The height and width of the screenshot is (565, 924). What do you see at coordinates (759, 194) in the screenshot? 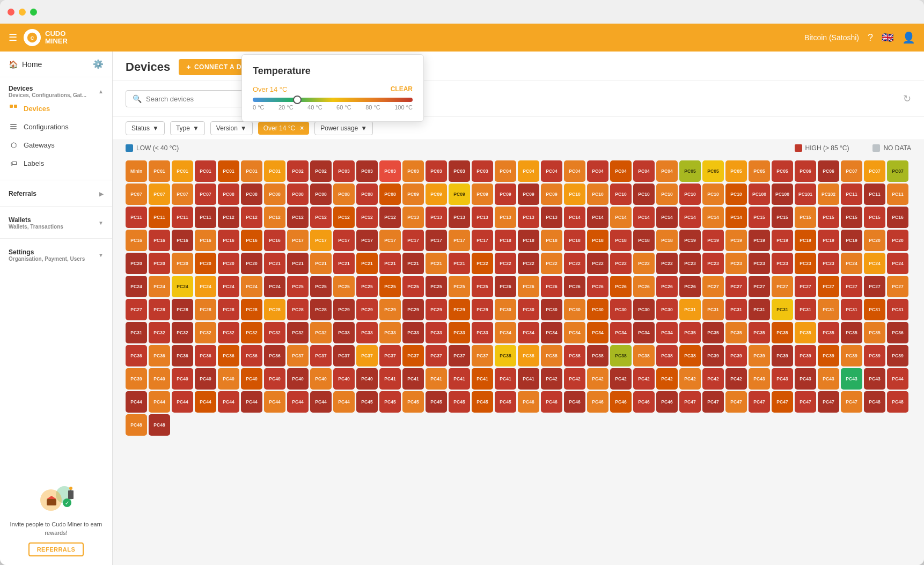
I see `device-cell: PC100` at bounding box center [759, 194].